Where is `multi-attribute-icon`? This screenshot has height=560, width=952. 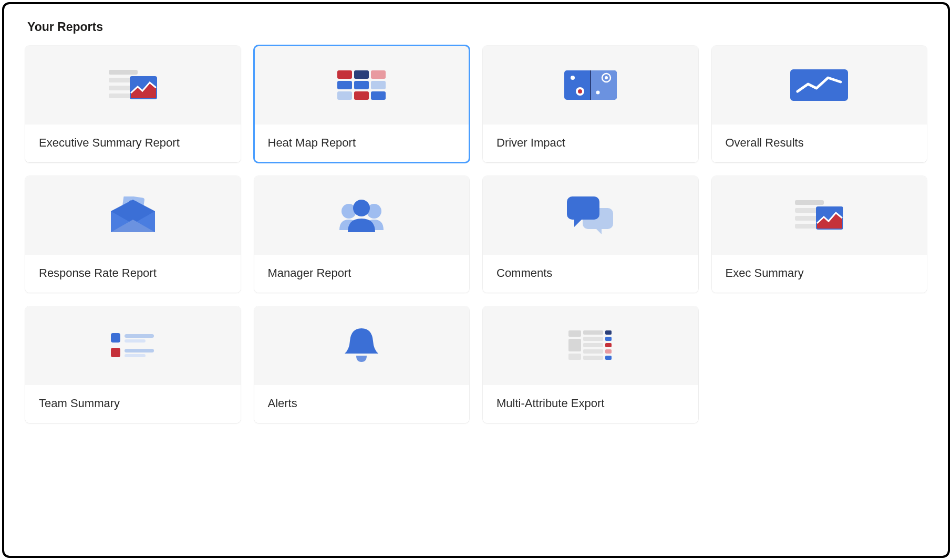 multi-attribute-icon is located at coordinates (591, 346).